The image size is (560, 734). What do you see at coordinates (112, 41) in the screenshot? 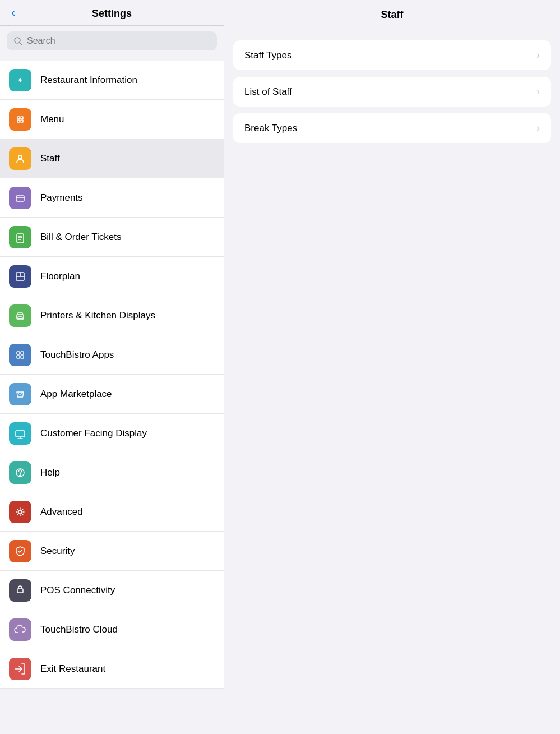
I see `search-bar-wrap` at bounding box center [112, 41].